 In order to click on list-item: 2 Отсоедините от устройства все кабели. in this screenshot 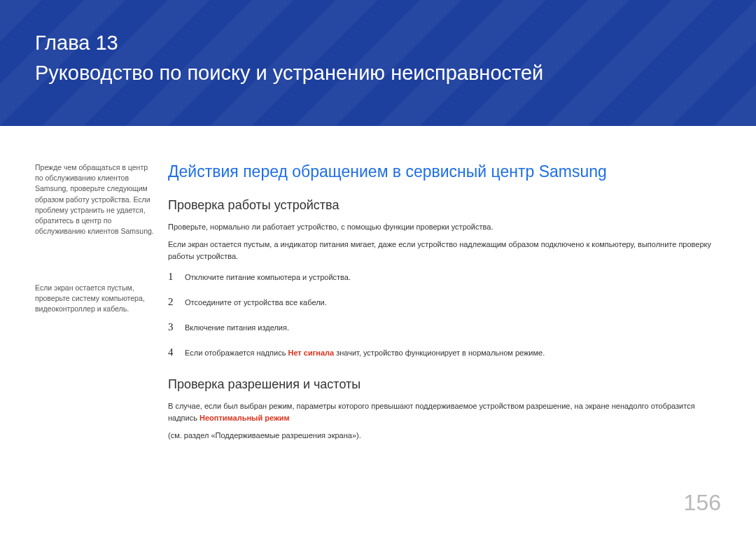, I will do `click(444, 302)`.